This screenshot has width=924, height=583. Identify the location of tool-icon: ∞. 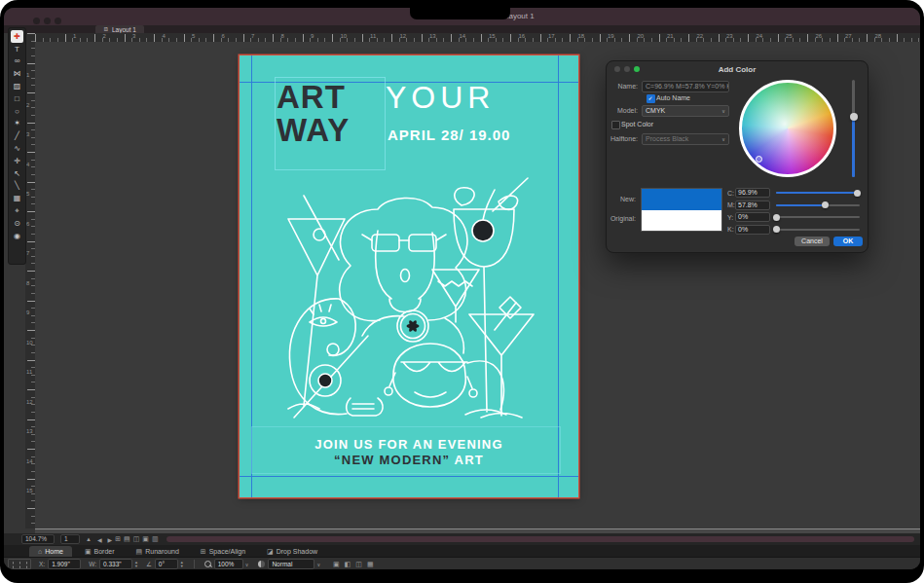
(18, 60).